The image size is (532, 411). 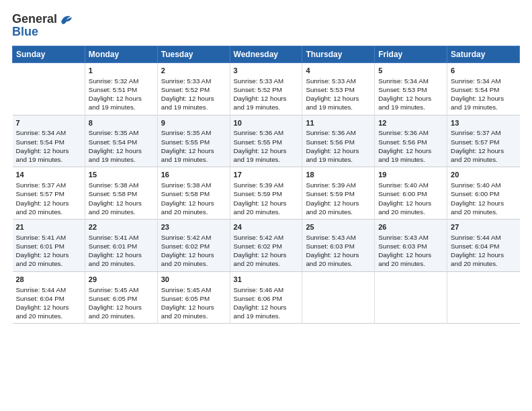 I want to click on day-number: 9, so click(x=193, y=124).